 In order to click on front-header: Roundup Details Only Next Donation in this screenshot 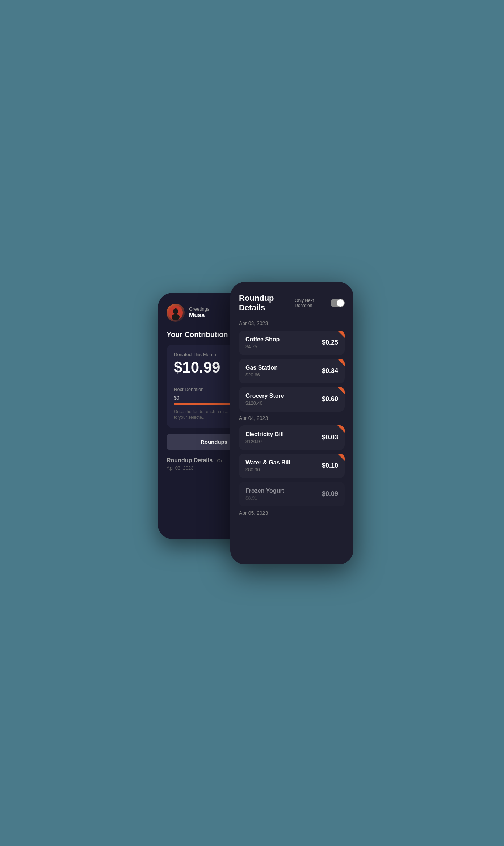, I will do `click(292, 303)`.